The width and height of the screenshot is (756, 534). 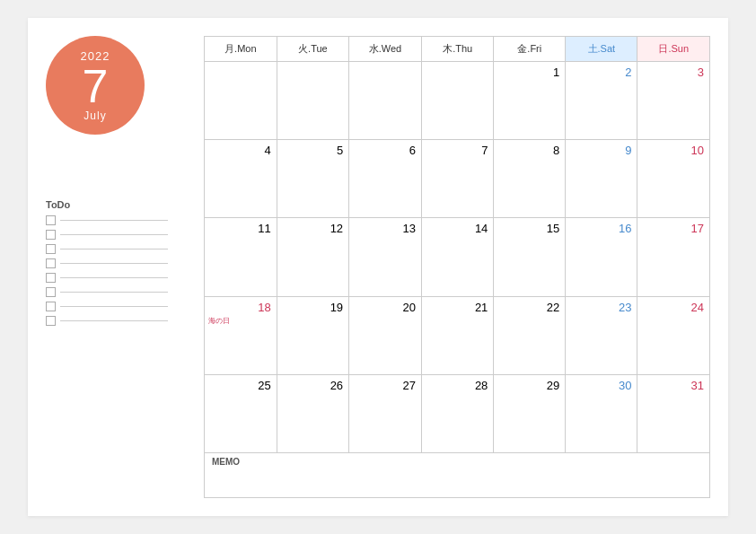 What do you see at coordinates (457, 49) in the screenshot?
I see `col-header-thu: 木.Thu` at bounding box center [457, 49].